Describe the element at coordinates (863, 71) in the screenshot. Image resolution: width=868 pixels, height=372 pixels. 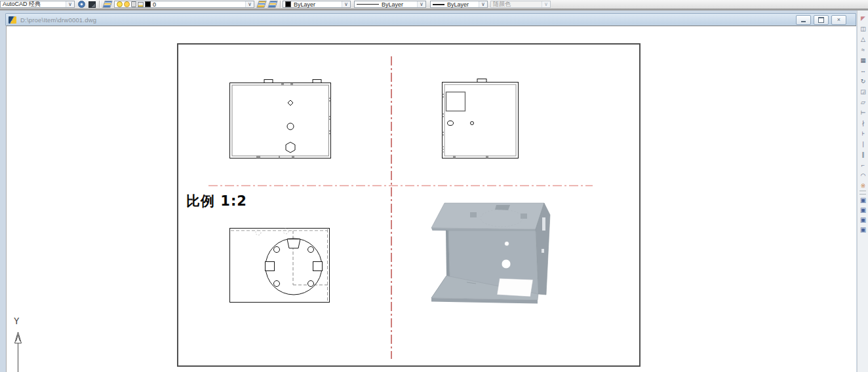
I see `move-icon: ↔` at that location.